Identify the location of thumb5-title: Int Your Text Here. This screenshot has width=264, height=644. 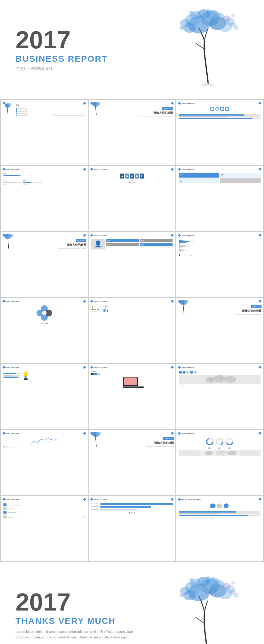
(132, 170).